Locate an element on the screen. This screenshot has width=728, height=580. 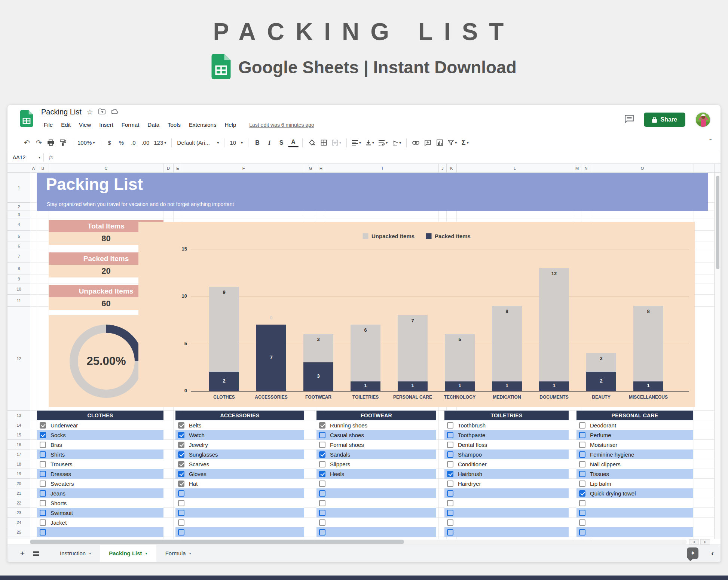
column-header-G: G is located at coordinates (311, 168).